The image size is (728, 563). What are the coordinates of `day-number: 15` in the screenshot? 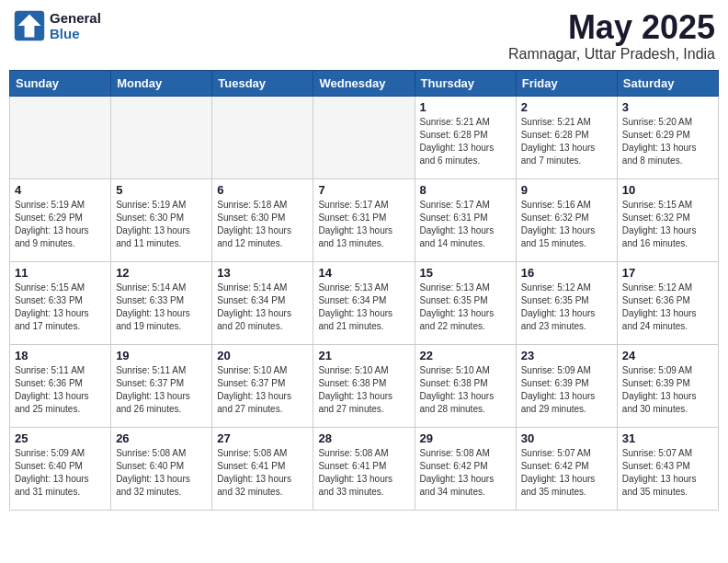 It's located at (465, 272).